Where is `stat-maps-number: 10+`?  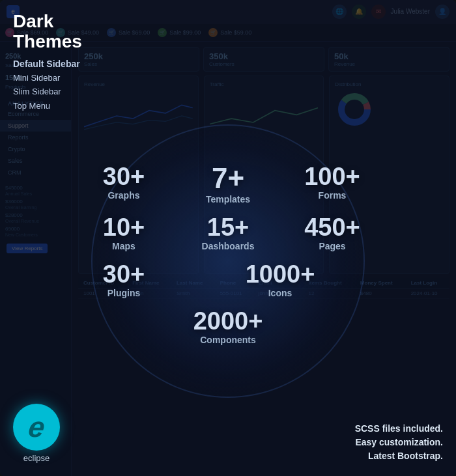 stat-maps-number: 10+ is located at coordinates (124, 227).